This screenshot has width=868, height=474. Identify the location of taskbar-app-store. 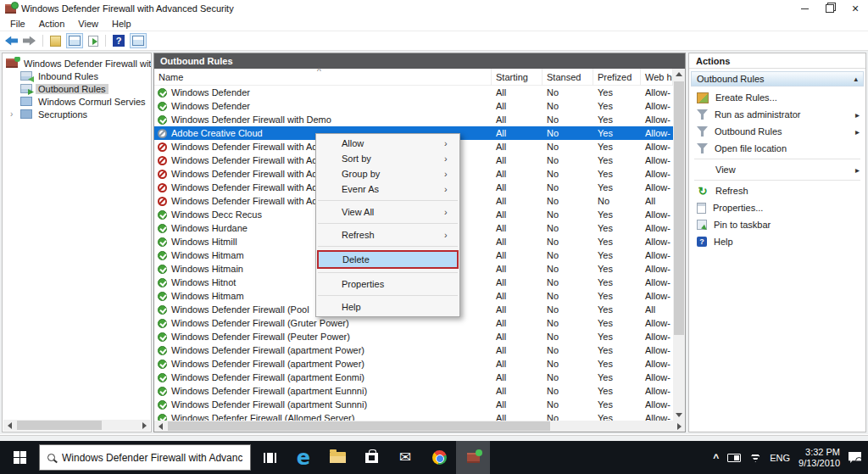
(371, 458).